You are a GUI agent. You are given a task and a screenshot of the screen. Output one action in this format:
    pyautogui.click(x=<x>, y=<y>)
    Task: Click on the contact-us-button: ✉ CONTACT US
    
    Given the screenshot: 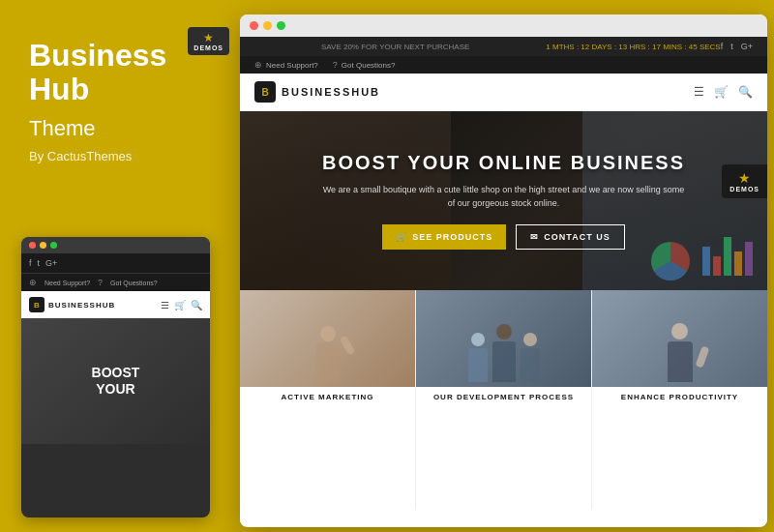 What is the action you would take?
    pyautogui.click(x=570, y=237)
    